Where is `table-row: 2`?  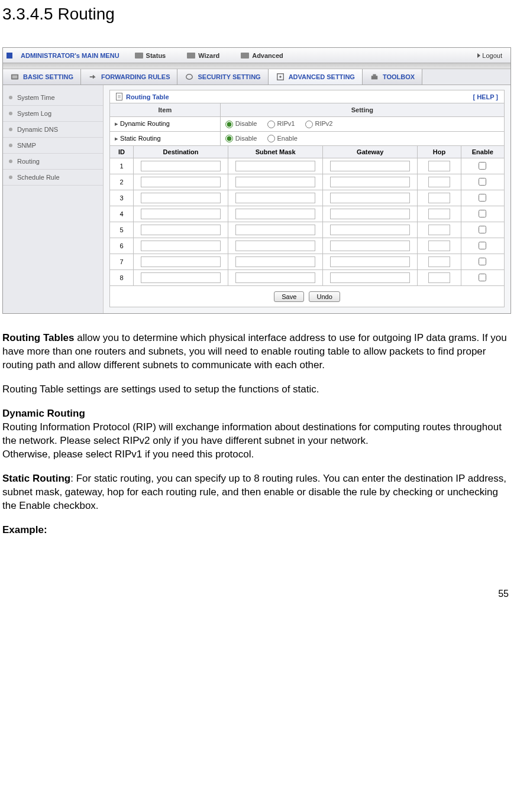 table-row: 2 is located at coordinates (308, 182).